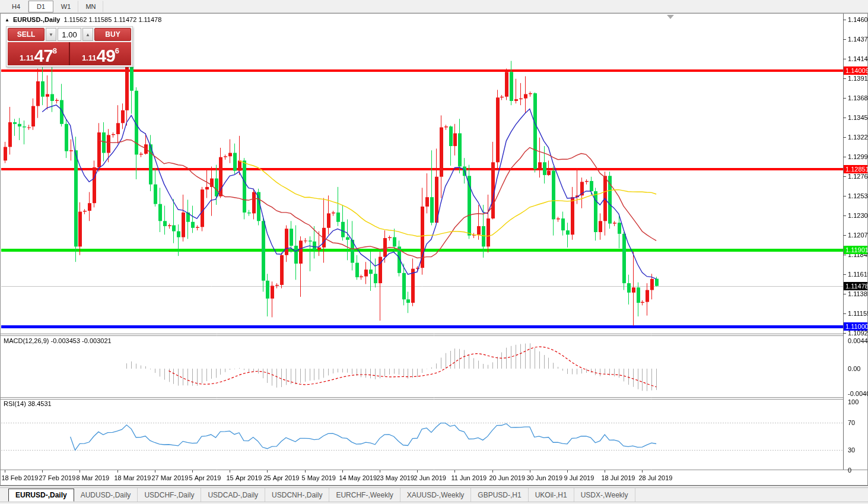 This screenshot has height=504, width=868. I want to click on buy-price-pipette: 6, so click(117, 51).